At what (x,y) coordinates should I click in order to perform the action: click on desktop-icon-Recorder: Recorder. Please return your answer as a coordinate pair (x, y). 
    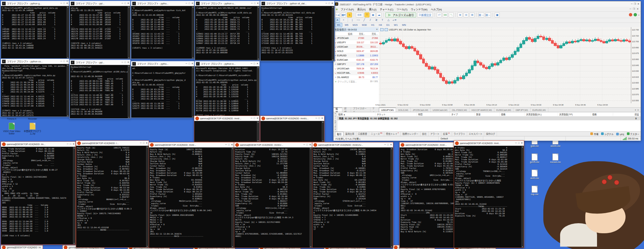
    Looking at the image, I should click on (33, 119).